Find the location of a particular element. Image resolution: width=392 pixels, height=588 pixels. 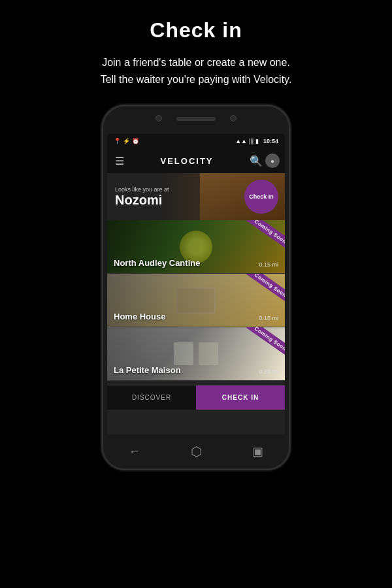

venue-card-home-house: Coming Soon Home House 0.18 mi is located at coordinates (196, 301).